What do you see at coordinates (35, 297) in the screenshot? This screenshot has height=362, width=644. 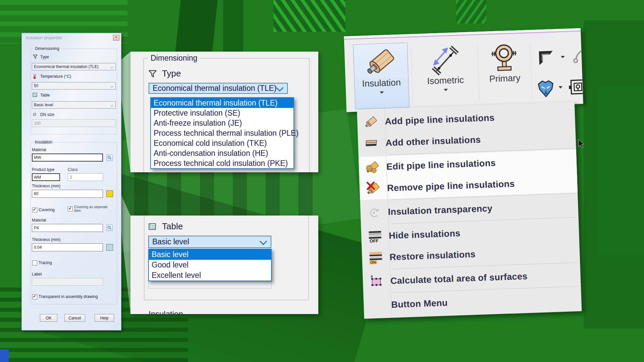 I see `transparent-checkbox` at bounding box center [35, 297].